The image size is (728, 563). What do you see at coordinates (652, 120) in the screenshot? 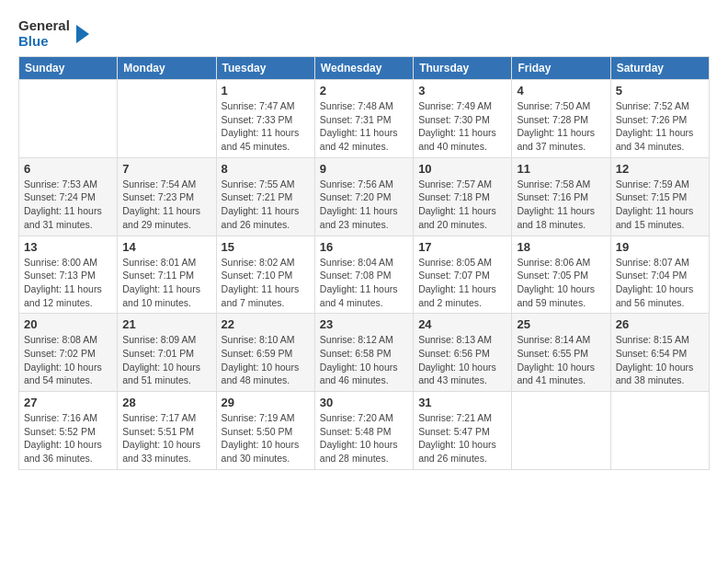
I see `sunset-text: Sunset: 7:26 PM` at bounding box center [652, 120].